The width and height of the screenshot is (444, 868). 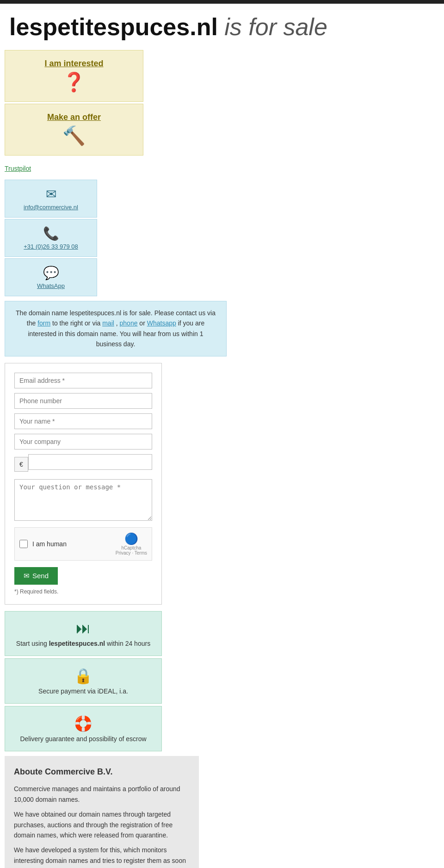 What do you see at coordinates (83, 643) in the screenshot?
I see `feature-start-label: Start using lespetitespuces.nl within 24…` at bounding box center [83, 643].